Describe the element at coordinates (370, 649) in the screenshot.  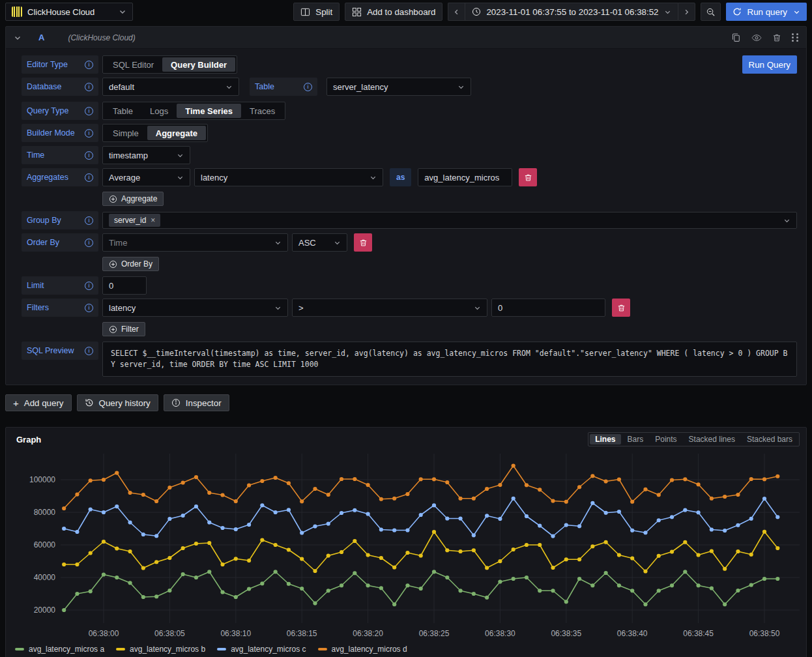
I see `legend-label: avg_latency_micros d` at that location.